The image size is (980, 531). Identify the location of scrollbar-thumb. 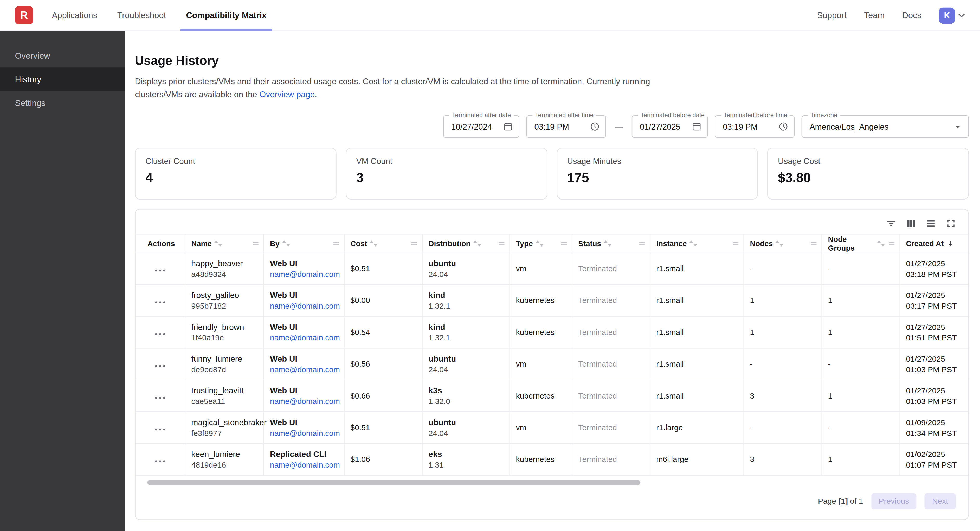
(394, 483).